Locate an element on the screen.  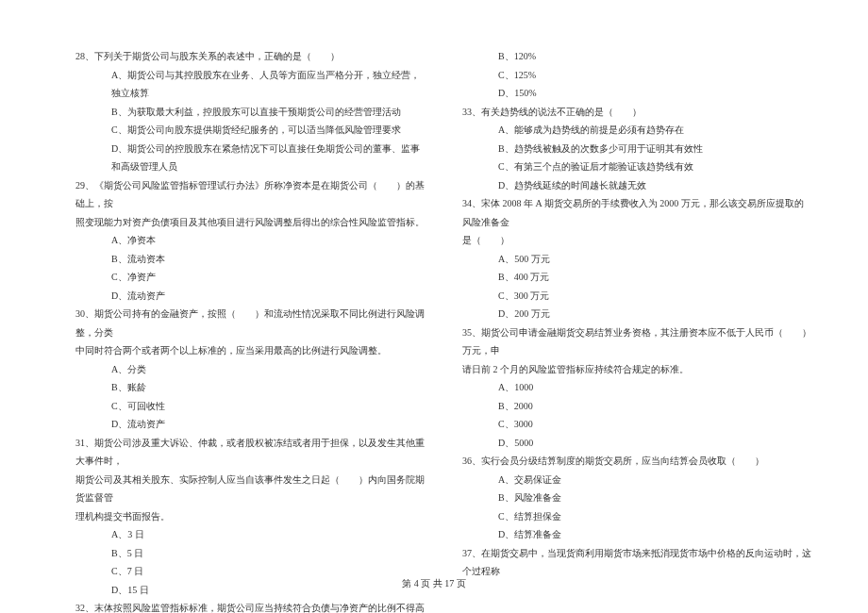
q35-stem-line2: 请日前 2 个月的风险监管指标应持续符合规定的标准。 is located at coordinates (637, 370).